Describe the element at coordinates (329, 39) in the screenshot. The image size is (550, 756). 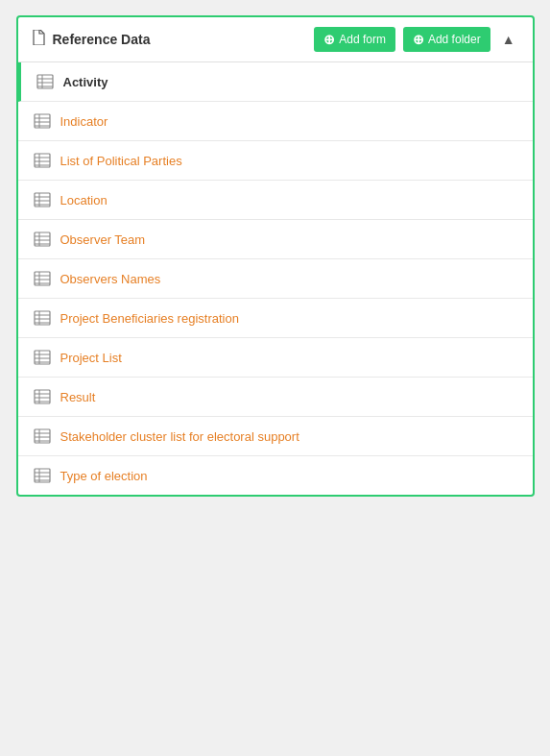
I see `plus-icon: ⊕` at that location.